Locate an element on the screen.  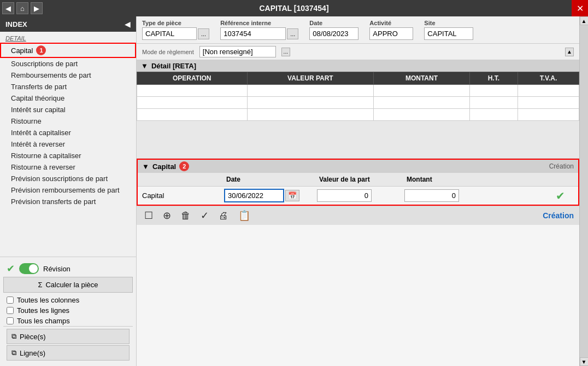
col-header-montant: Montant is located at coordinates (475, 179).